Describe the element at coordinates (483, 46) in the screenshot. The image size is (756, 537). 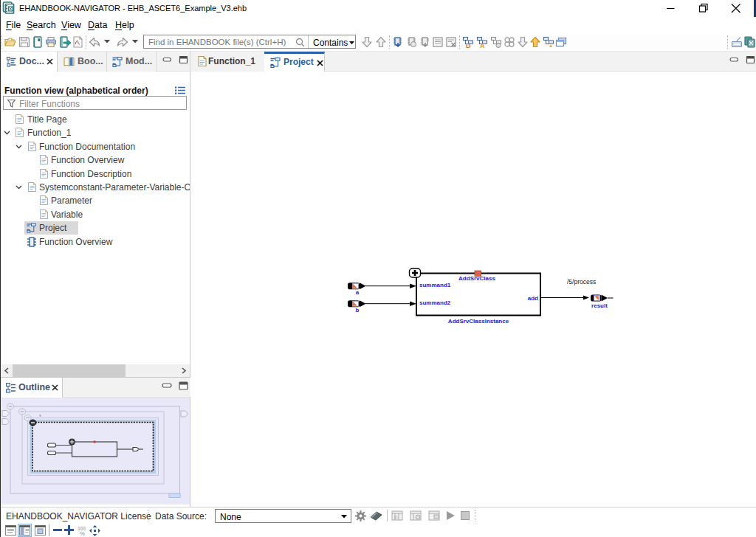
I see `svg-text: A` at that location.